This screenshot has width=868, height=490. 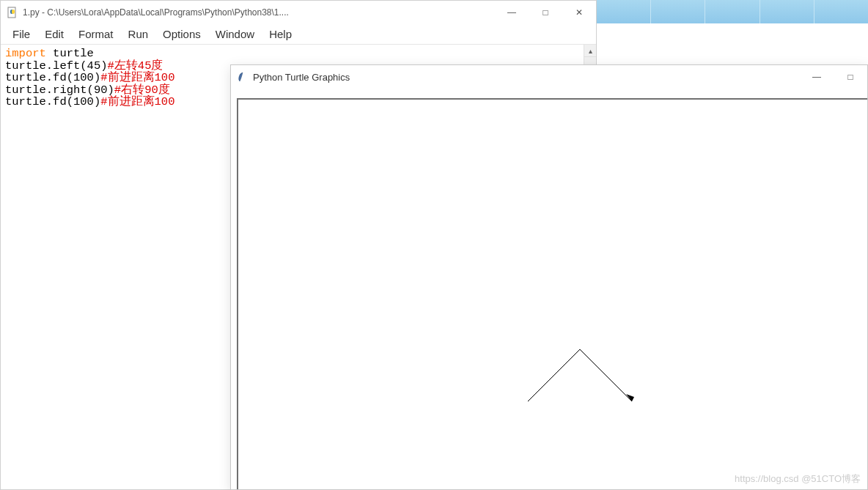 What do you see at coordinates (96, 34) in the screenshot?
I see `menu-format: Format` at bounding box center [96, 34].